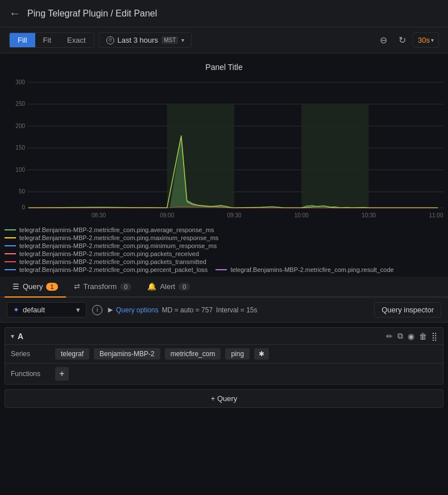 This screenshot has height=495, width=448. I want to click on legend-text-4: telegraf.Benjamins-MBP-2.metricfire_com.…, so click(113, 262).